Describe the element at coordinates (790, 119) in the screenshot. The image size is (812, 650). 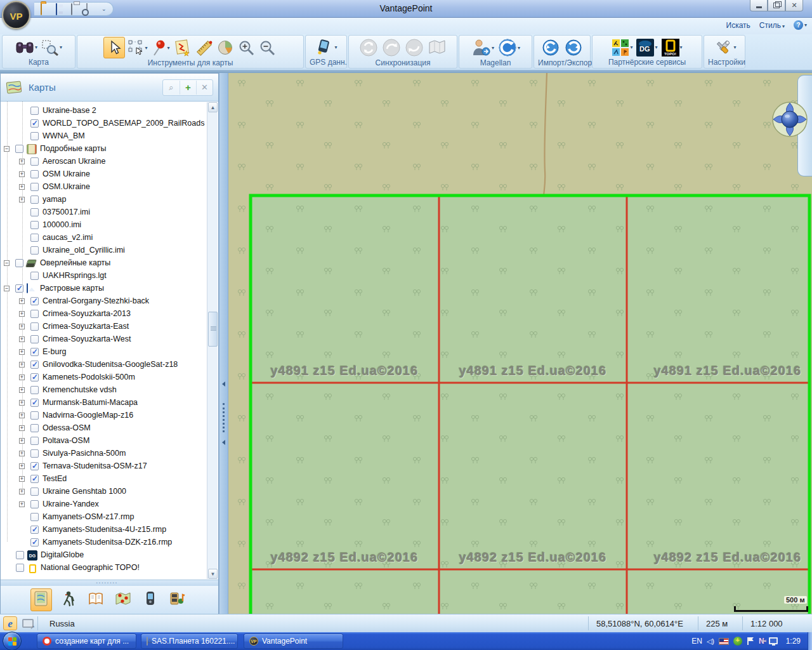
I see `map-pan-control` at that location.